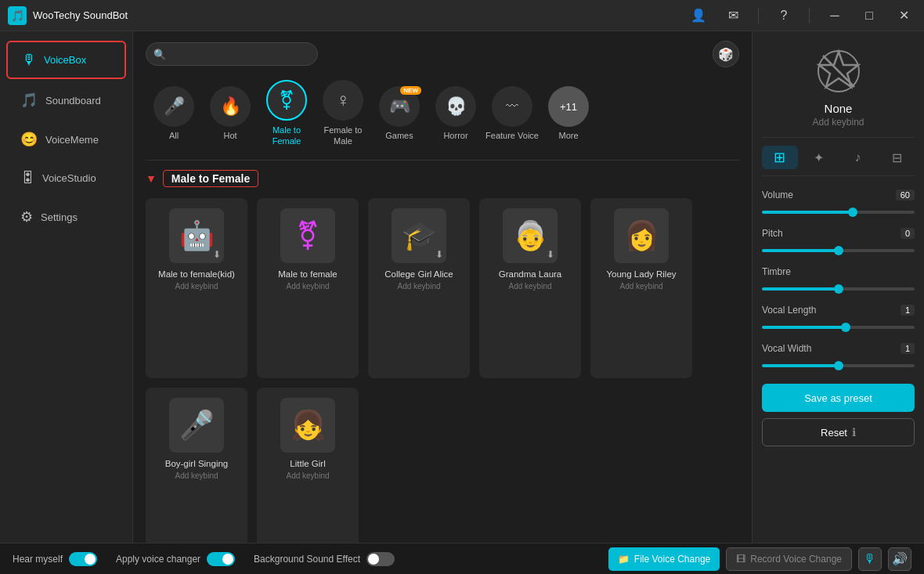  What do you see at coordinates (72, 139) in the screenshot?
I see `sidebar-label-voicememe: VoiceMeme` at bounding box center [72, 139].